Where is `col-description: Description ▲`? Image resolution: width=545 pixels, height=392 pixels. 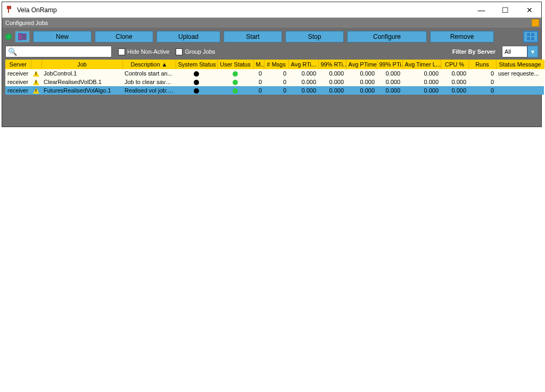
col-description: Description ▲ is located at coordinates (149, 64).